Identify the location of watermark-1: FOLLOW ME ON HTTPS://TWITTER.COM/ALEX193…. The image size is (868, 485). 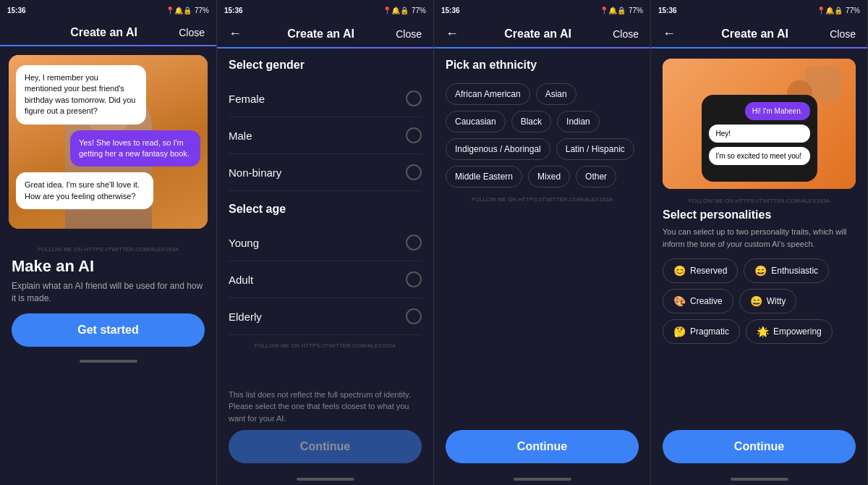
(109, 249).